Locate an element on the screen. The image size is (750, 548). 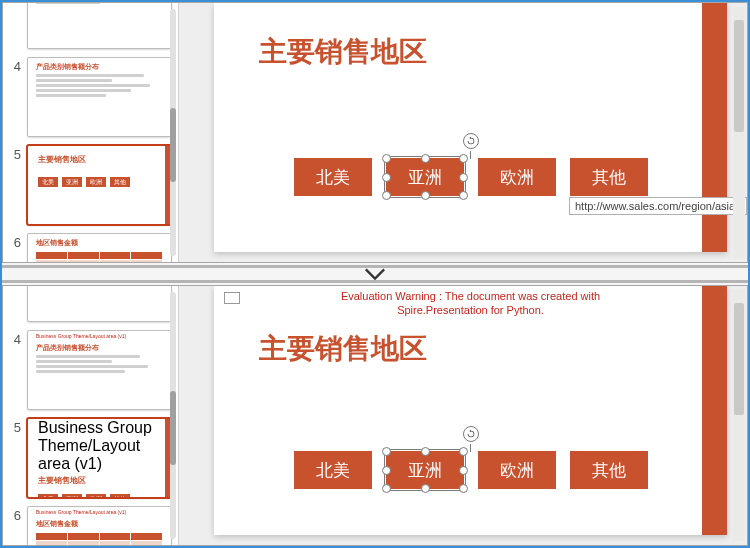
thumbnail-panel-top: 产品类别销售额分布 4 产品类别销售额分布 is located at coordinates (91, 132).